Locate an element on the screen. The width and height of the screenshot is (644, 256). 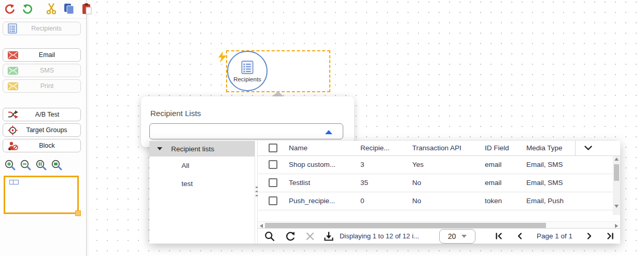
column-header-name: Name is located at coordinates (325, 148).